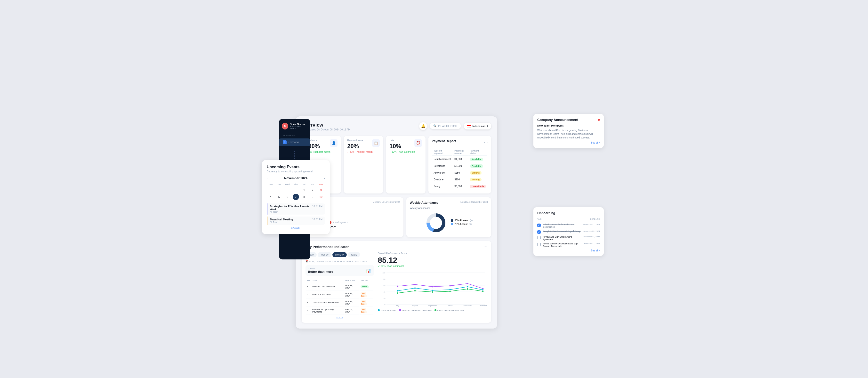 The width and height of the screenshot is (868, 378). I want to click on ann-subtitle: New Team Members:, so click(569, 125).